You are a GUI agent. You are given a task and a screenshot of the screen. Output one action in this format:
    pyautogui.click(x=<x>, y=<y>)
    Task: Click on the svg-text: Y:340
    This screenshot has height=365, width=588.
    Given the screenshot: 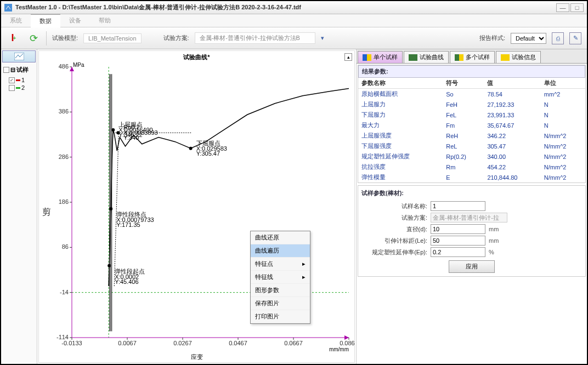 What is the action you would take?
    pyautogui.click(x=131, y=138)
    